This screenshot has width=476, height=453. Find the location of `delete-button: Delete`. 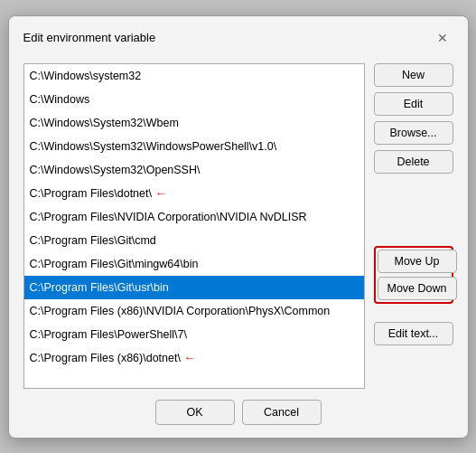

delete-button: Delete is located at coordinates (414, 162).